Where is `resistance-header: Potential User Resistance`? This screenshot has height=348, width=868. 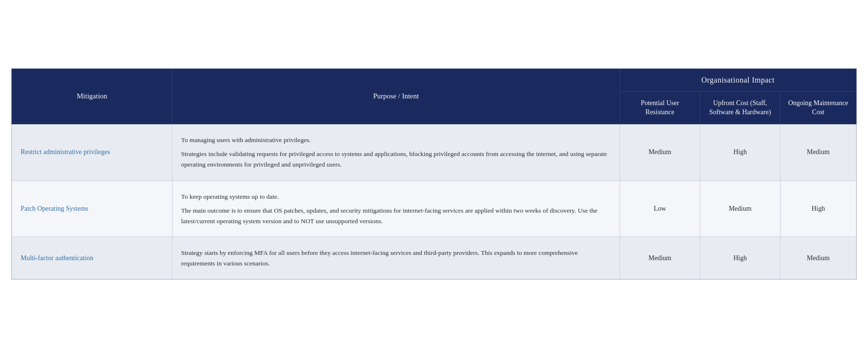
resistance-header: Potential User Resistance is located at coordinates (660, 108).